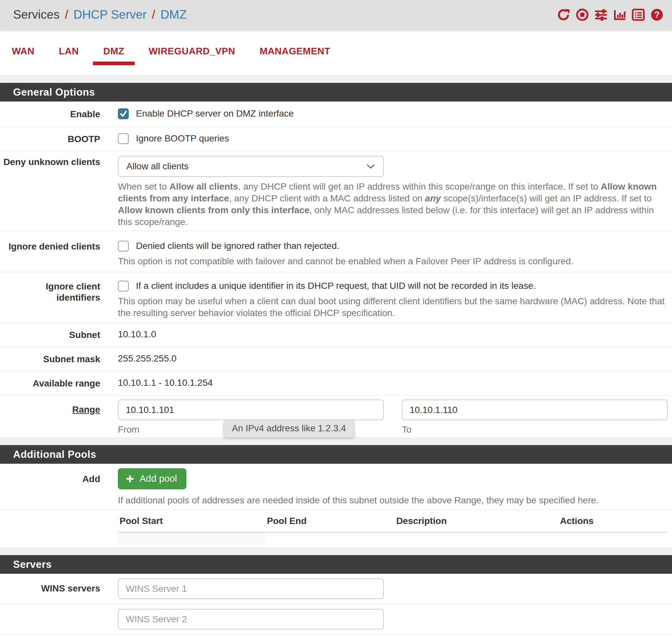  I want to click on subnet-mask-row: Subnet mask 255.255.255.0, so click(336, 359).